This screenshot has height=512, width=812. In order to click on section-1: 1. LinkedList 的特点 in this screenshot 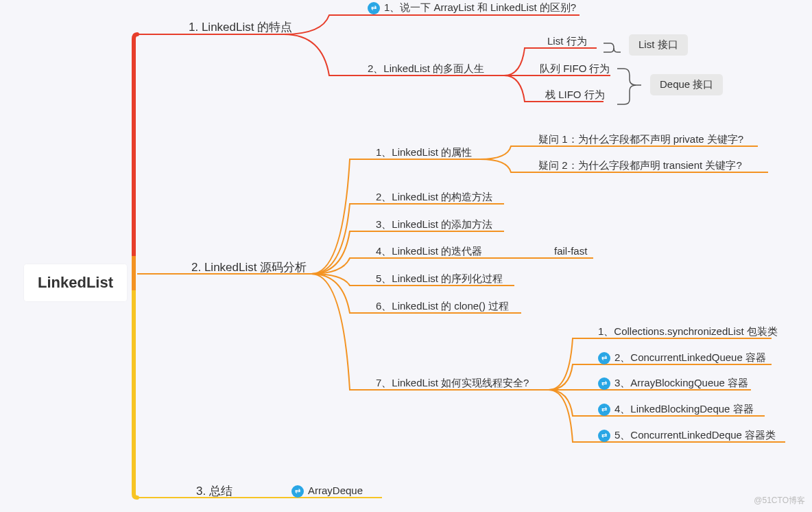, I will do `click(240, 27)`.